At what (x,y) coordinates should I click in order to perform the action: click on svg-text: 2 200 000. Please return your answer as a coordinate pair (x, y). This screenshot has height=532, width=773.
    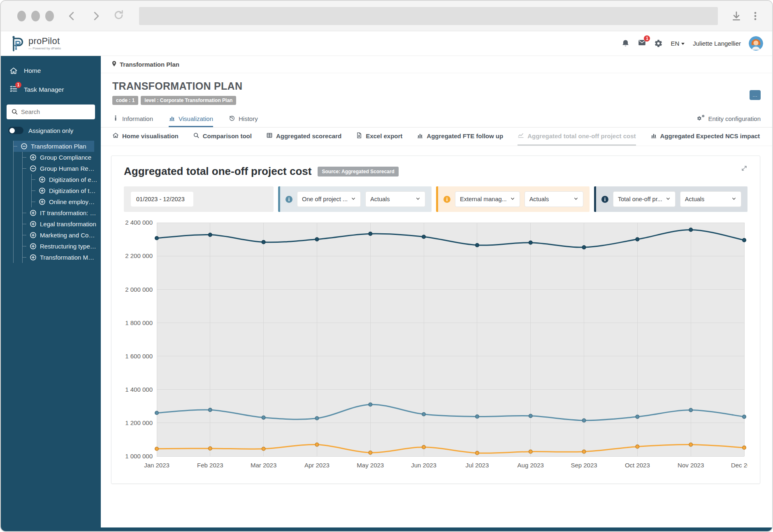
    Looking at the image, I should click on (139, 256).